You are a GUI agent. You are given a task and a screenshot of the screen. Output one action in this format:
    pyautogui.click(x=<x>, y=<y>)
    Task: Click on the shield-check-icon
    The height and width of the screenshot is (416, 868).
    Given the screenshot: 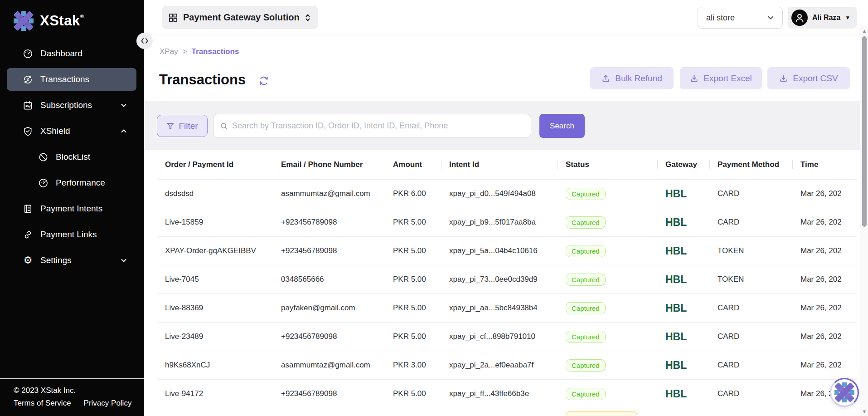 What is the action you would take?
    pyautogui.click(x=28, y=132)
    